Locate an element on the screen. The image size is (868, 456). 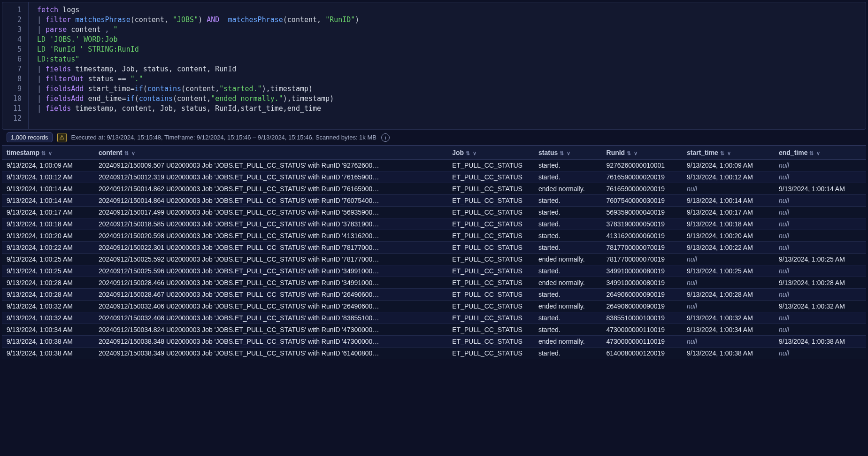
cell-content: 20240912/150032.408 U02000003 Job 'JOBS.… is located at coordinates (270, 318).